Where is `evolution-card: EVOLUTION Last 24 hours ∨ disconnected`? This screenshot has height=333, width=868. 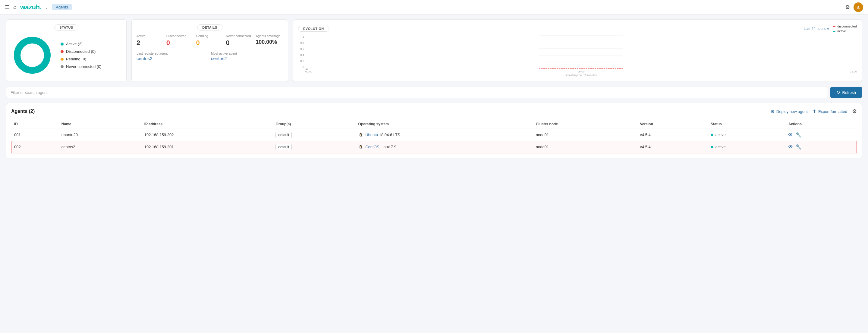 evolution-card: EVOLUTION Last 24 hours ∨ disconnected is located at coordinates (578, 51).